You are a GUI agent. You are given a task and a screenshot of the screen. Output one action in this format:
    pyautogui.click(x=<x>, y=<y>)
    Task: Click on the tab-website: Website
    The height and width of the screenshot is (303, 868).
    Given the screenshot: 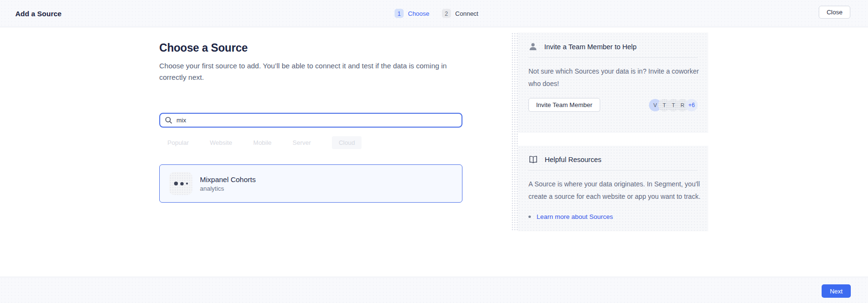 What is the action you would take?
    pyautogui.click(x=221, y=142)
    